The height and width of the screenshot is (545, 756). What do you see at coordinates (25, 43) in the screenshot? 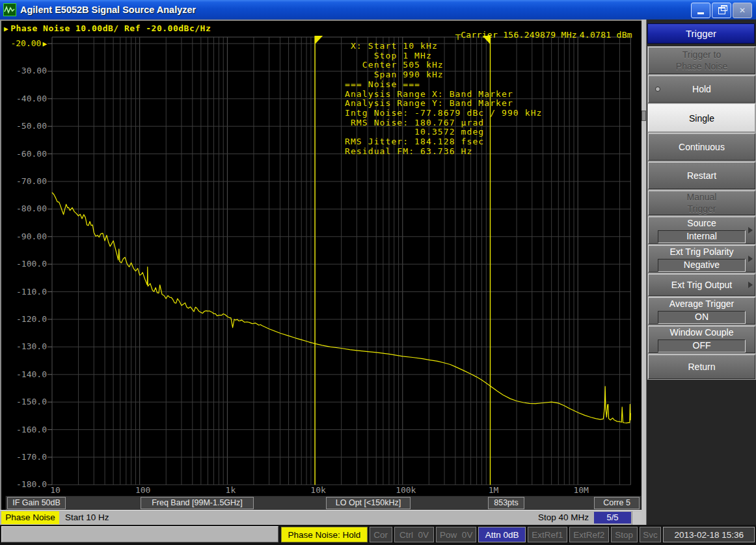
I see `y-axis-label: -20.00▶` at bounding box center [25, 43].